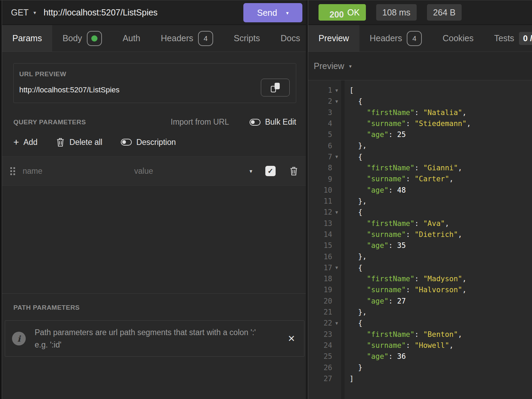  Describe the element at coordinates (154, 90) in the screenshot. I see `url-preview-value: http://localhost:5207/ListSpies` at that location.